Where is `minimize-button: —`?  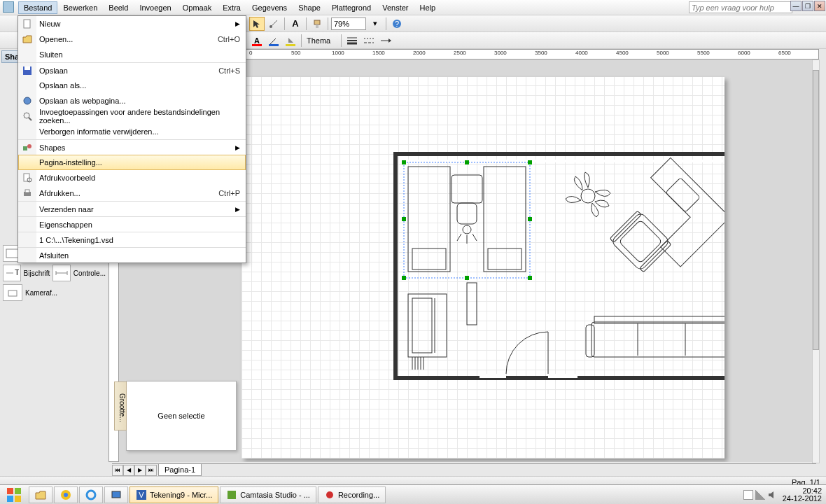 minimize-button: — is located at coordinates (796, 6).